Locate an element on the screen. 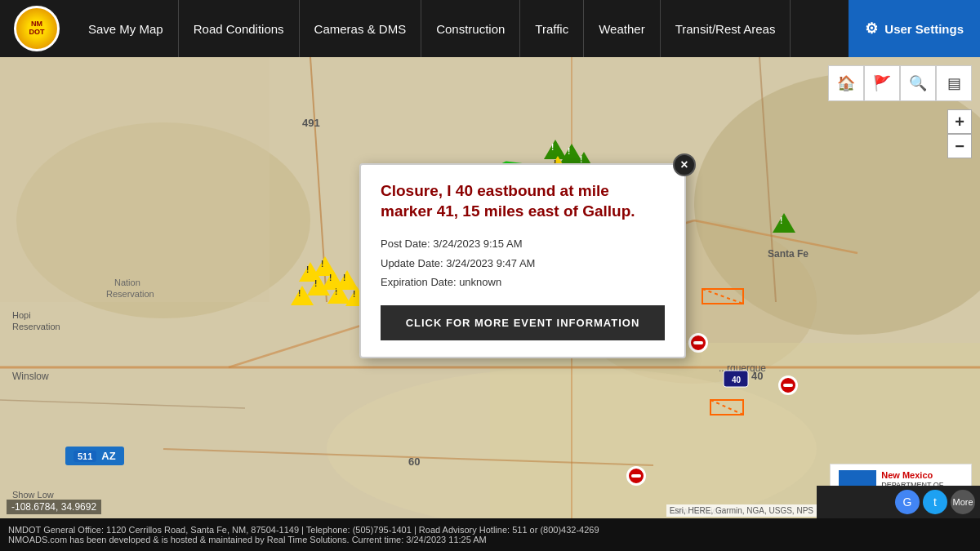 The image size is (980, 551). popup: × Closure, I 40 eastbound at mile marker… is located at coordinates (523, 261).